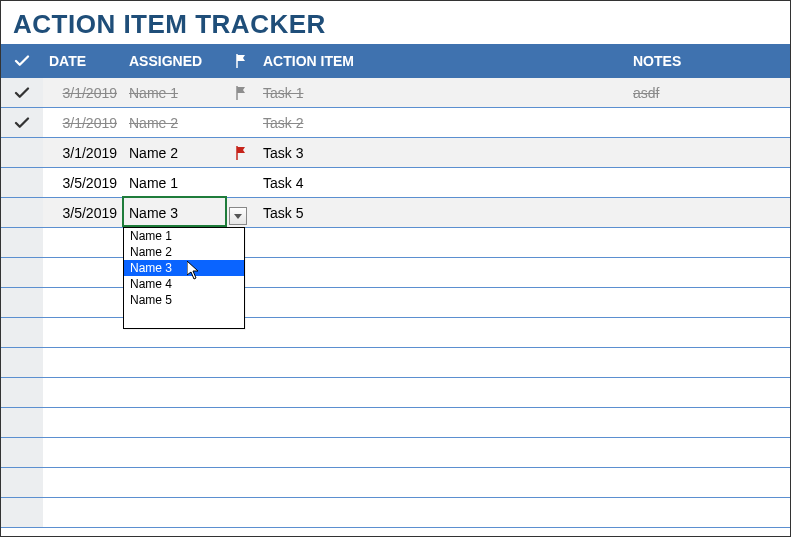 Image resolution: width=791 pixels, height=537 pixels. What do you see at coordinates (396, 213) in the screenshot?
I see `table-row: 3/5/2019Name 3Task 5` at bounding box center [396, 213].